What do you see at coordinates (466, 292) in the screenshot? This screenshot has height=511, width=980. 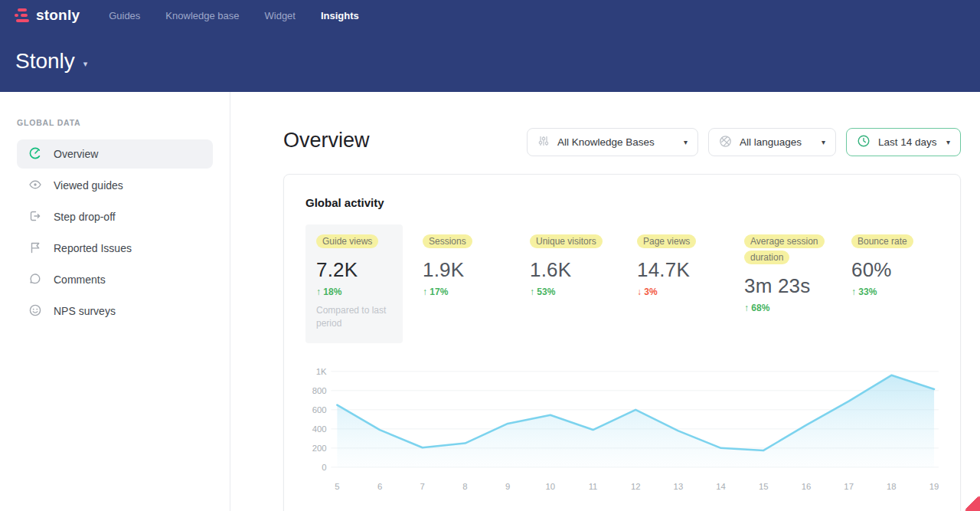 I see `metric-delta: ↑ 17%` at bounding box center [466, 292].